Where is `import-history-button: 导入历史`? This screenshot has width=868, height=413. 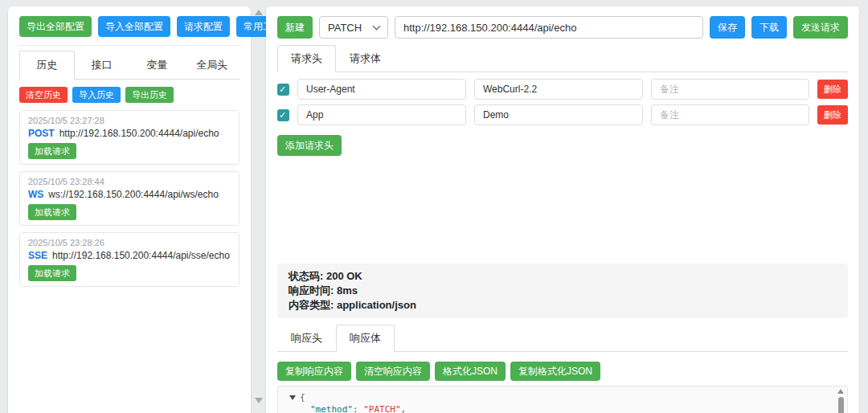
import-history-button: 导入历史 is located at coordinates (96, 95).